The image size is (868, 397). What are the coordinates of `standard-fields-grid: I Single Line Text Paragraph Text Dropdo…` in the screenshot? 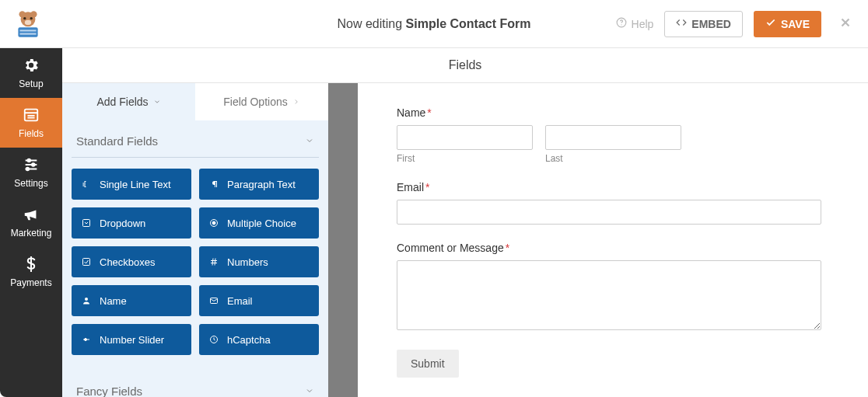 It's located at (195, 256).